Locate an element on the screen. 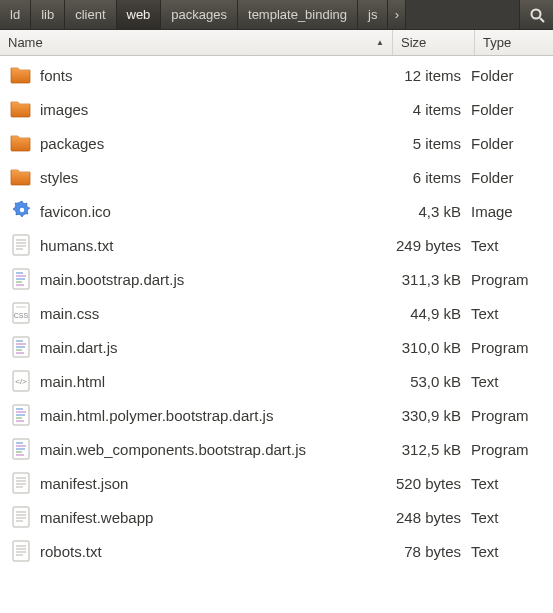 The width and height of the screenshot is (553, 613). breadcrumb-item-label: template_binding is located at coordinates (298, 14).